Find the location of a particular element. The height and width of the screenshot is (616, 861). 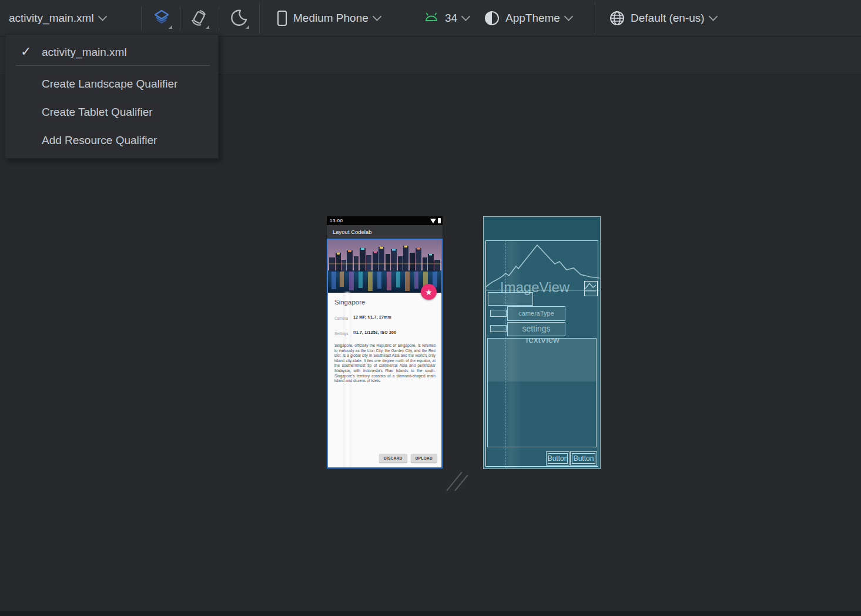

settings-value-text: f/1.7, 1/125s, ISO 200 is located at coordinates (375, 333).